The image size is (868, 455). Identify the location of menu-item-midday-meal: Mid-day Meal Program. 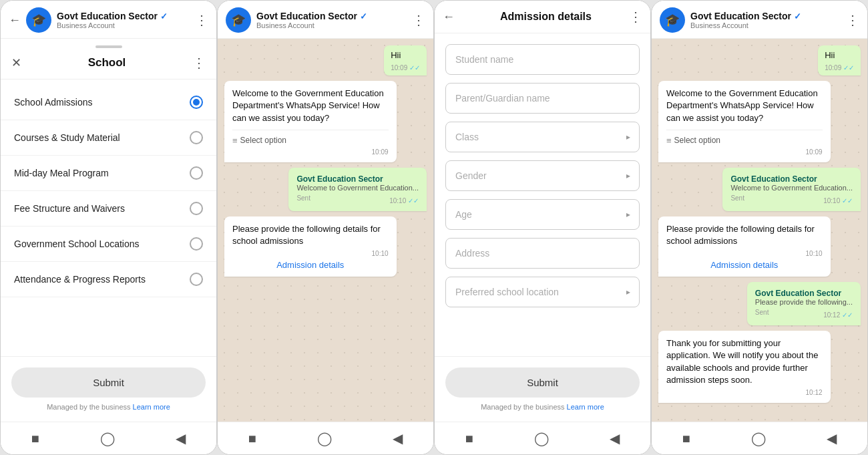
(108, 174).